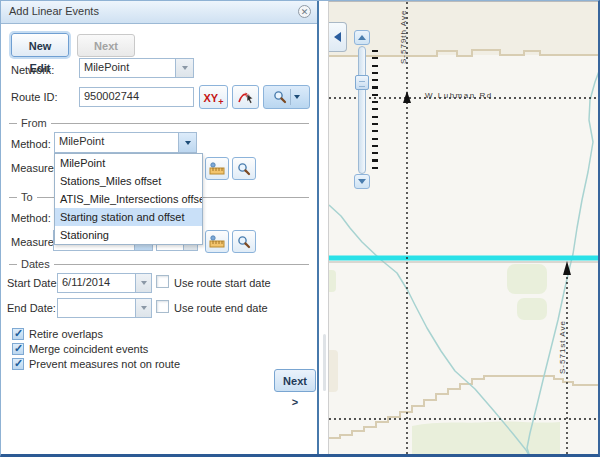  Describe the element at coordinates (221, 308) in the screenshot. I see `use-route-end-date-label: Use route end date` at that location.